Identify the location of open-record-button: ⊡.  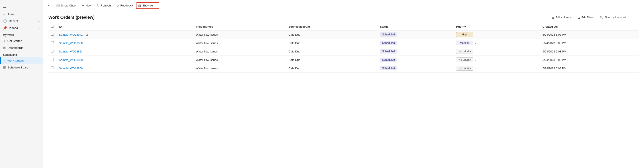
(87, 34).